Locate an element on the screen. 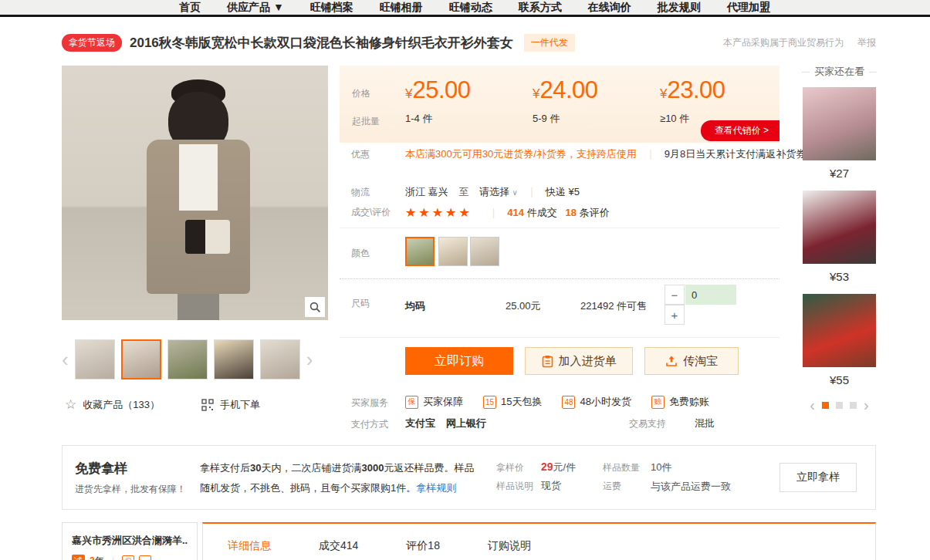 The height and width of the screenshot is (560, 930). qty-minus-button: − is located at coordinates (675, 295).